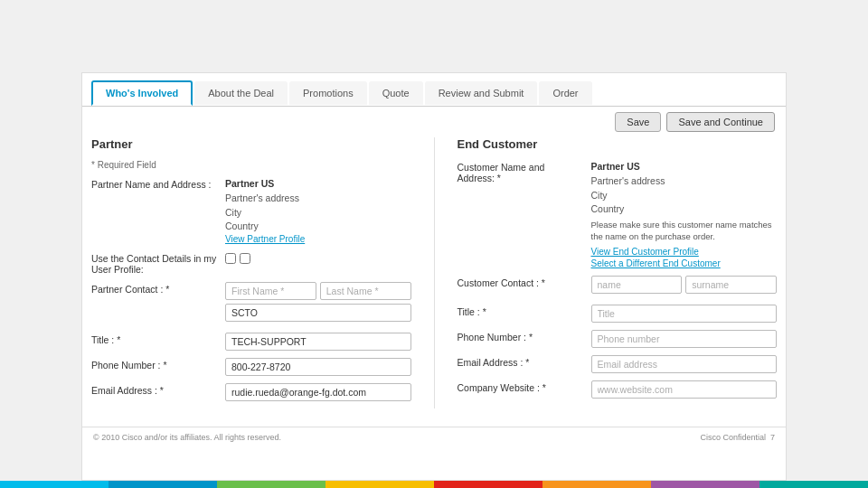  I want to click on tab-quote: Quote, so click(396, 93).